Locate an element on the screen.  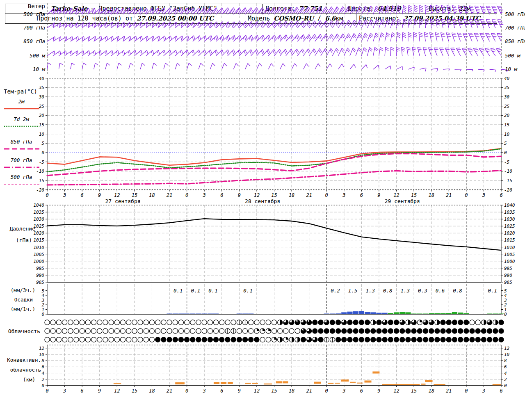
svg-text: 1.3 is located at coordinates (370, 290).